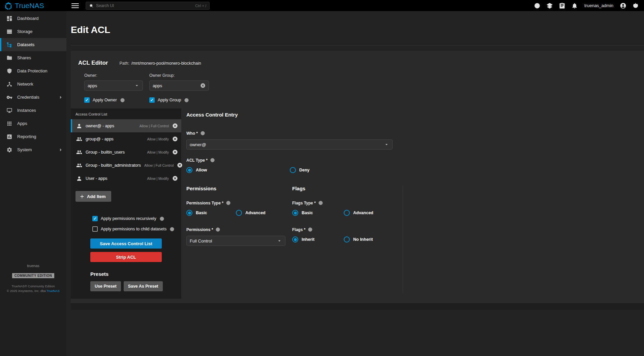  Describe the element at coordinates (33, 97) in the screenshot. I see `sidebar-item-credentials: Credentials` at that location.